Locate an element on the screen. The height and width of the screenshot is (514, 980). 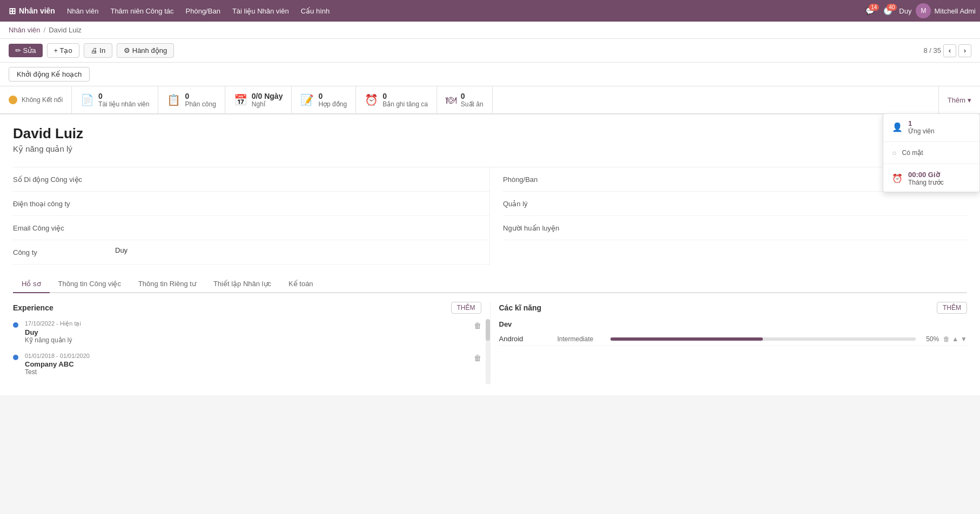
exp-delete-1: 🗑 is located at coordinates (478, 358).